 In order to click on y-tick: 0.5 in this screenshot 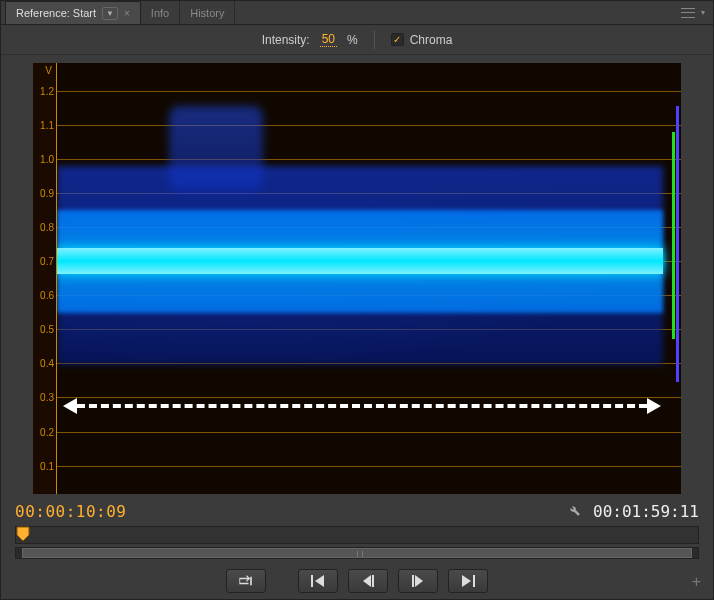, I will do `click(47, 330)`.